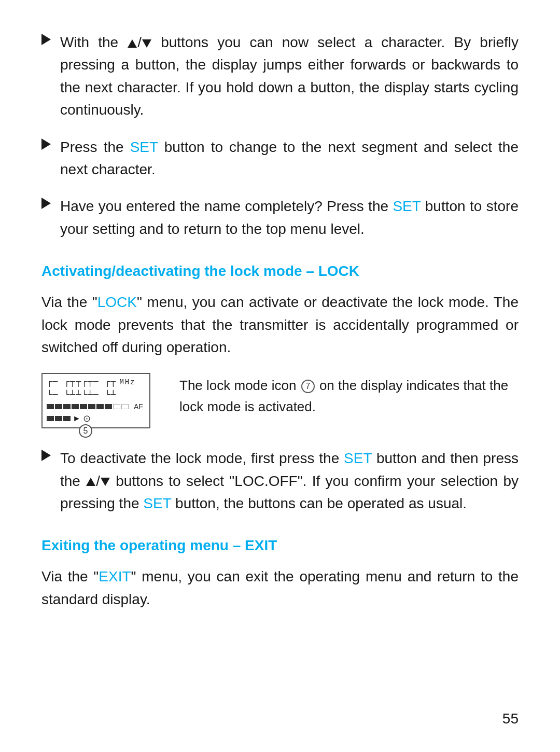 The width and height of the screenshot is (560, 752). Describe the element at coordinates (157, 503) in the screenshot. I see `set-keyword-4: SET` at that location.